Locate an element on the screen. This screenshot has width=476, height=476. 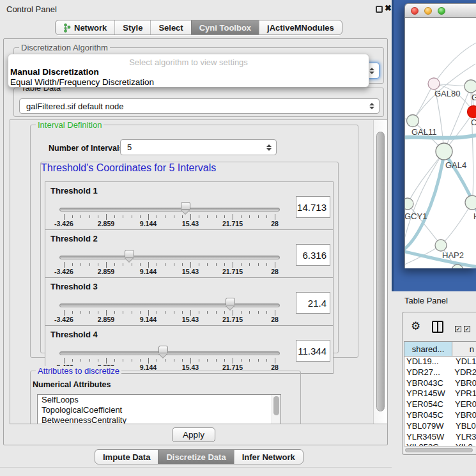
algorithm-option: Manual Discretization is located at coordinates (188, 72).